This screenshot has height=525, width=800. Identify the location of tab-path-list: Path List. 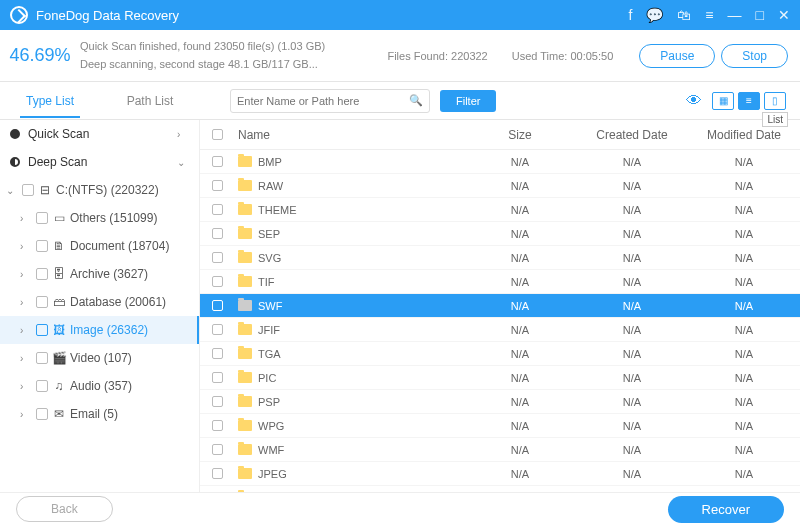
(150, 101).